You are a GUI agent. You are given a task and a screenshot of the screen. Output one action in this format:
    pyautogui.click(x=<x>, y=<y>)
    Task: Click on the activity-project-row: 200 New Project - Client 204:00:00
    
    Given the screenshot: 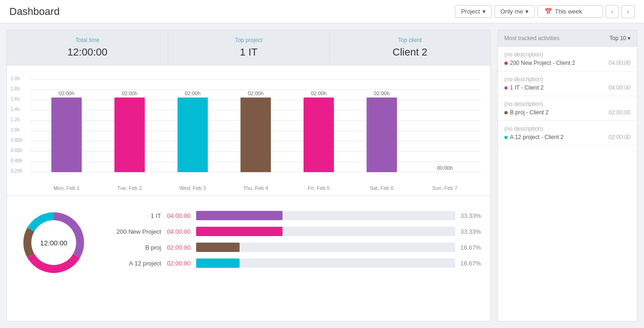 What is the action you would take?
    pyautogui.click(x=567, y=63)
    